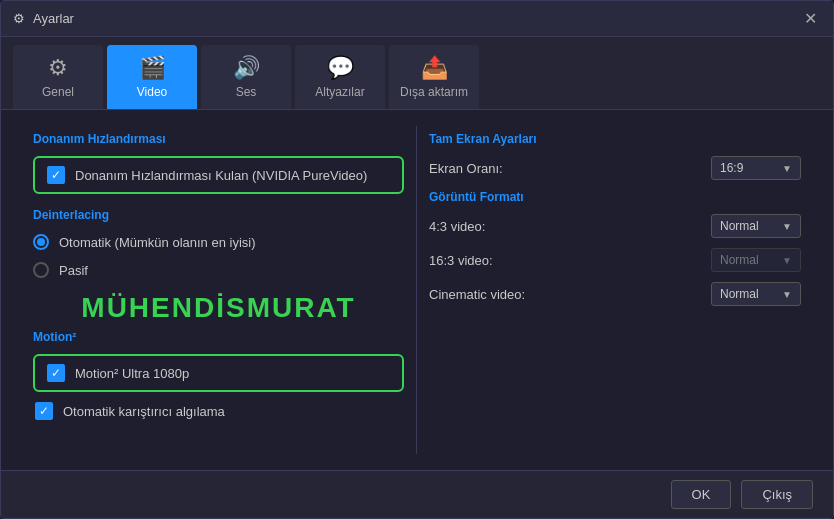  Describe the element at coordinates (218, 242) in the screenshot. I see `radio-auto-row: Otomatik (Mümkün olanın en iyisi)` at that location.